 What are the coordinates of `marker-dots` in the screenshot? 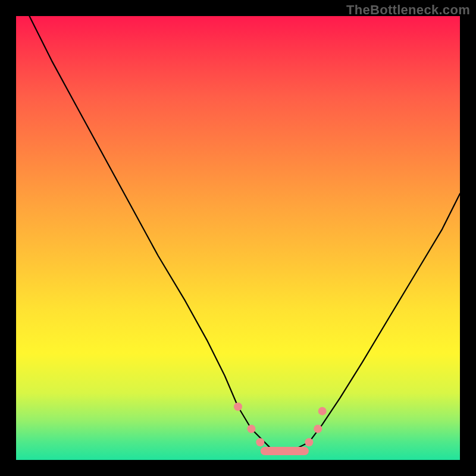 It's located at (280, 425).